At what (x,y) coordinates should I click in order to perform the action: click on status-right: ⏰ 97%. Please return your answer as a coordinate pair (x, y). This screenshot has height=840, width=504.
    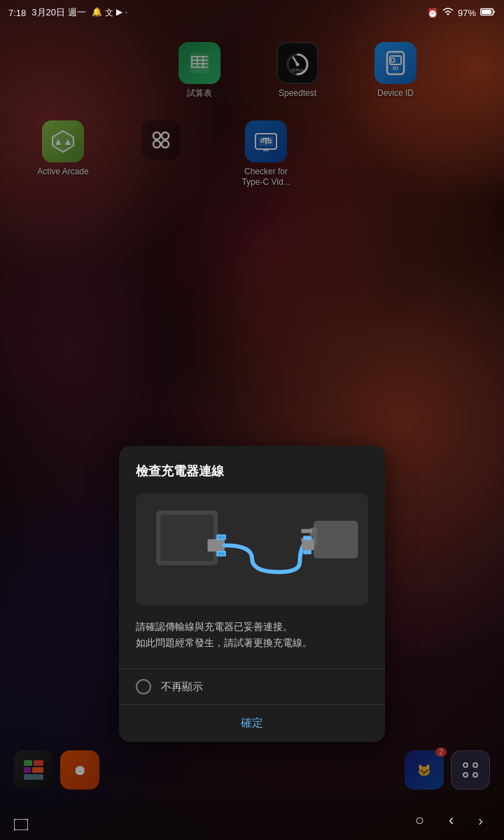
    Looking at the image, I should click on (461, 13).